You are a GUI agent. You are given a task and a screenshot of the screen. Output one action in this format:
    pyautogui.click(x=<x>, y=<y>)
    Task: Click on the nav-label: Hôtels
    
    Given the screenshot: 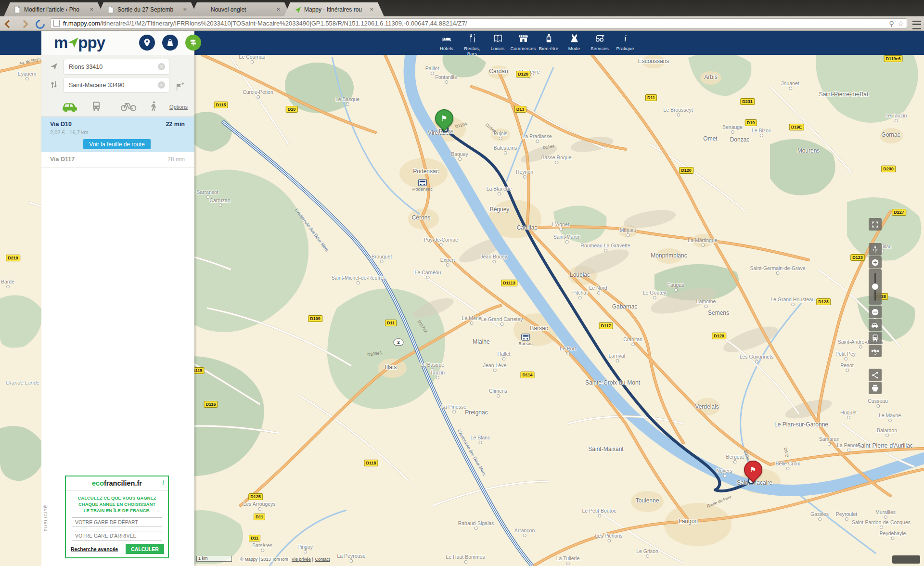 What is the action you would take?
    pyautogui.click(x=447, y=48)
    